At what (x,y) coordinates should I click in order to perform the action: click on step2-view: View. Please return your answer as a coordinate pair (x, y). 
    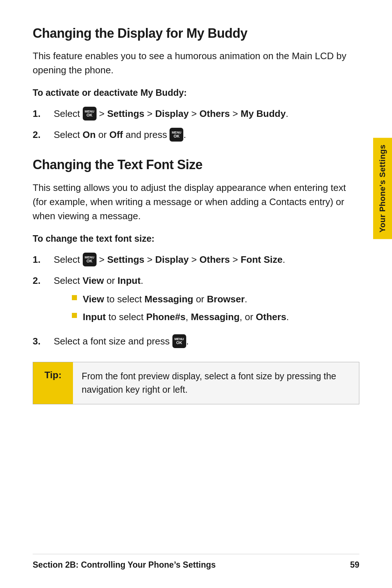
    Looking at the image, I should click on (94, 281).